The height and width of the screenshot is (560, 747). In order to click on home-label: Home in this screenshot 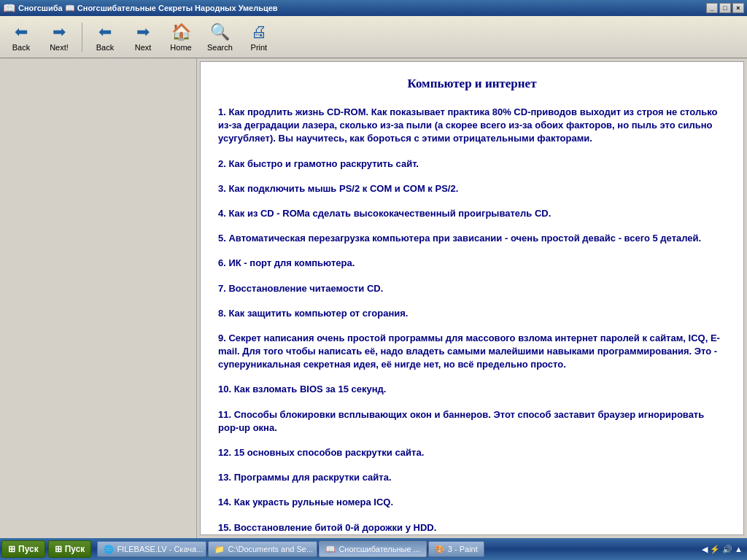, I will do `click(181, 47)`.